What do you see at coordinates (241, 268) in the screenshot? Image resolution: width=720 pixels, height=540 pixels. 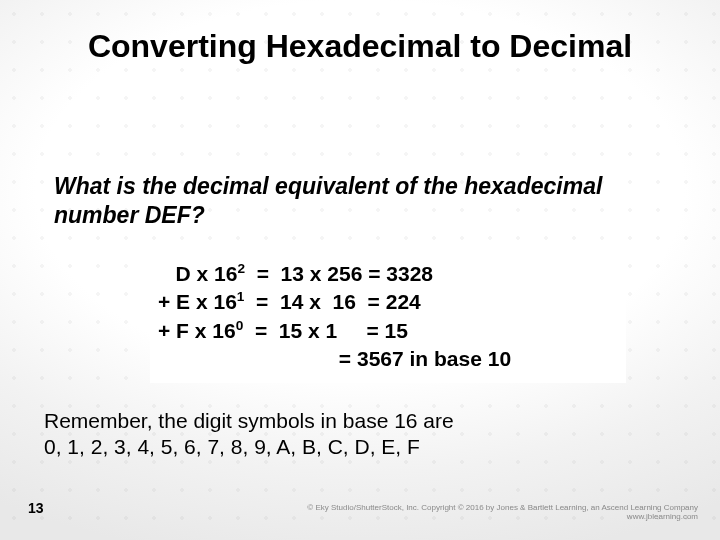 I see `calc-exp: 2` at bounding box center [241, 268].